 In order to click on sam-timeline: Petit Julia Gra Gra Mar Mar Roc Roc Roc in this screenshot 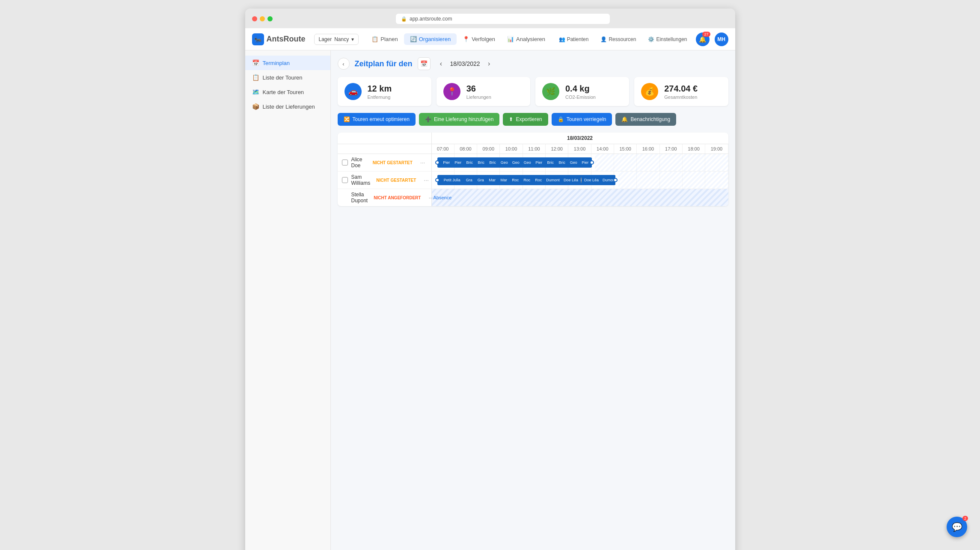, I will do `click(580, 180)`.